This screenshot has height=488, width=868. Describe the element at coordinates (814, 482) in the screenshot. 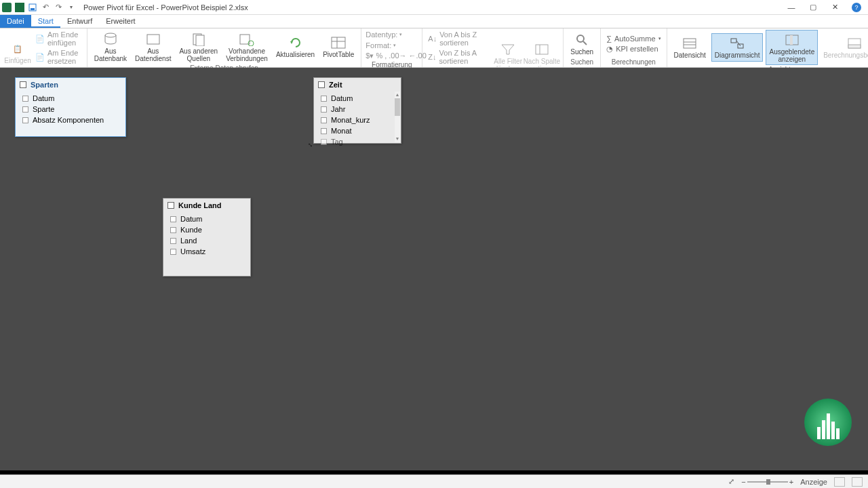

I see `status-label: Anzeige` at that location.